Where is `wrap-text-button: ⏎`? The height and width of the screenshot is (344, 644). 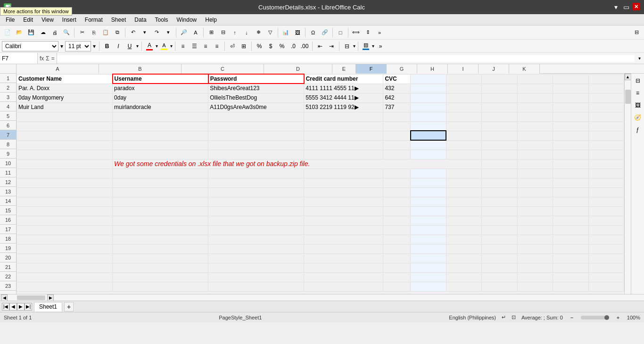
wrap-text-button: ⏎ is located at coordinates (232, 46).